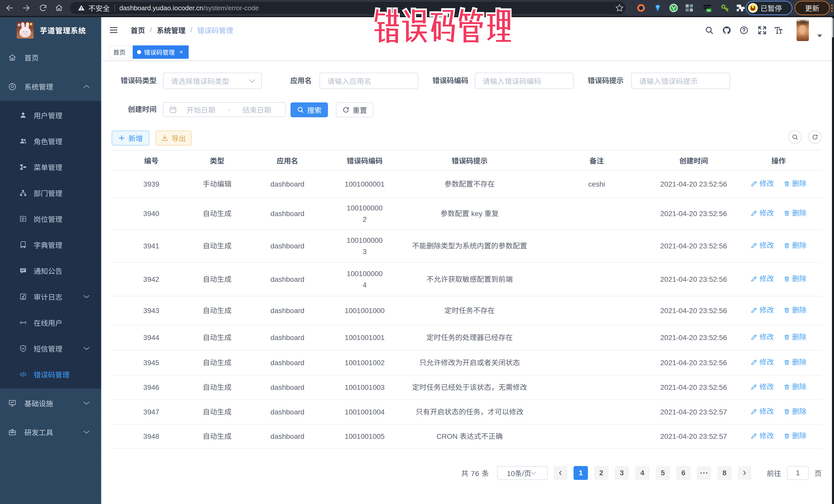 The image size is (834, 504). What do you see at coordinates (51, 30) in the screenshot?
I see `sidebar-logo: 芋道管理系统` at bounding box center [51, 30].